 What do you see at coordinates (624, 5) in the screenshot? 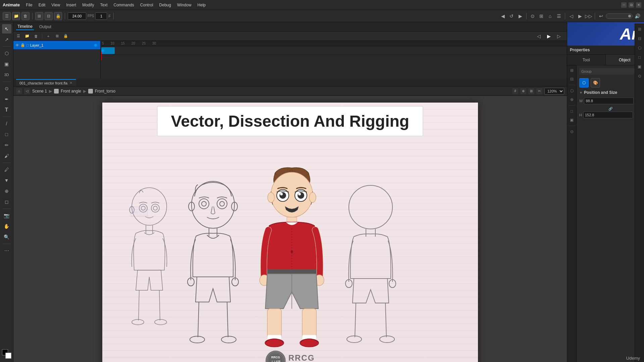
I see `win-minimize: ─` at bounding box center [624, 5].